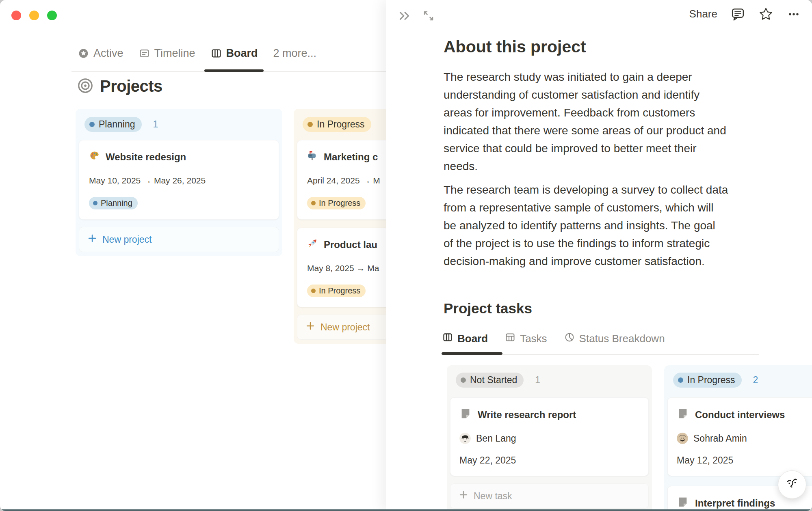 This screenshot has height=511, width=812. I want to click on pie-status-icon, so click(569, 339).